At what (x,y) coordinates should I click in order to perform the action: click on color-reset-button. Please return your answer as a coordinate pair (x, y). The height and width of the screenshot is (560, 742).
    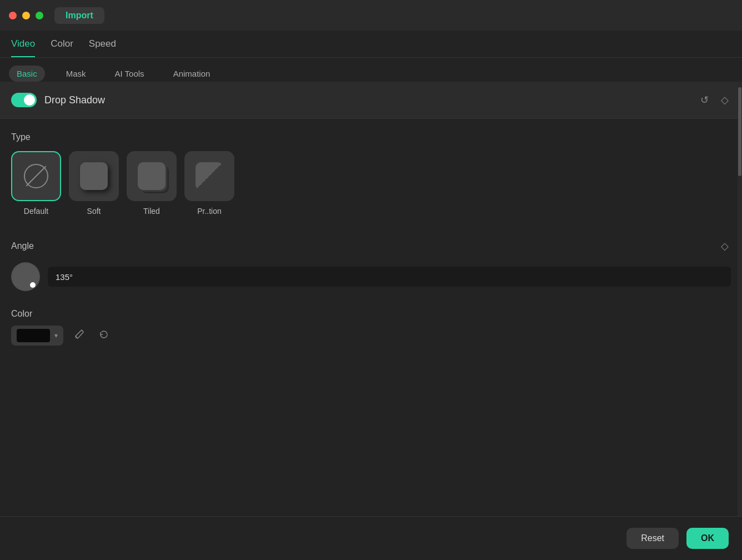
    Looking at the image, I should click on (104, 336).